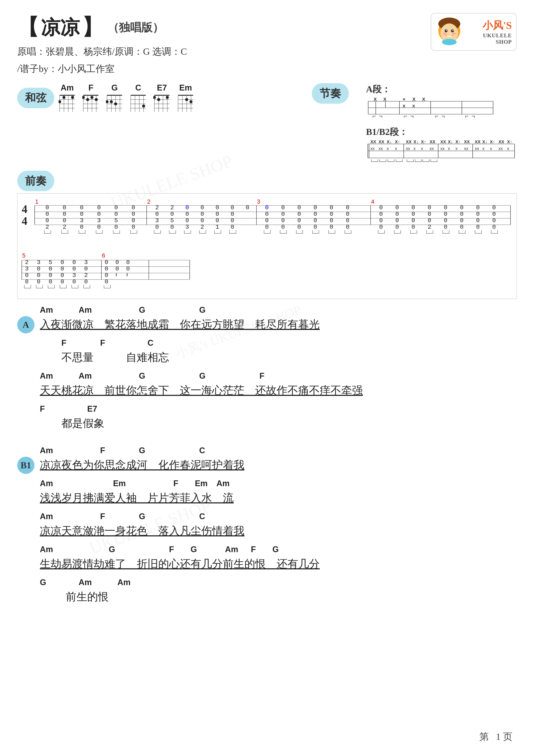 The width and height of the screenshot is (534, 756). What do you see at coordinates (137, 582) in the screenshot?
I see `b1-am8: Am` at bounding box center [137, 582].